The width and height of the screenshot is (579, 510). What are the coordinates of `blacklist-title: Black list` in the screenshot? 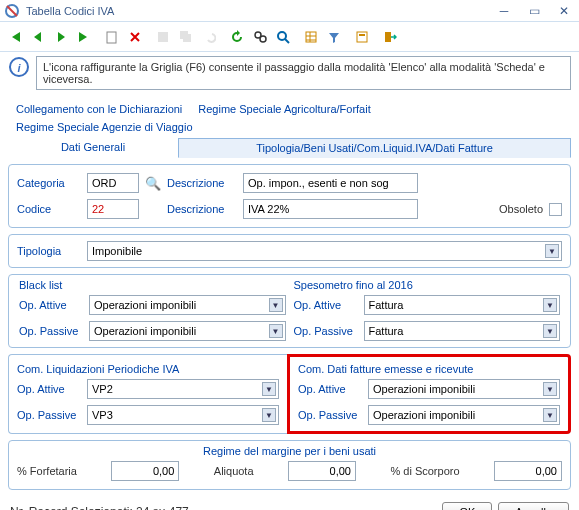 It's located at (152, 285).